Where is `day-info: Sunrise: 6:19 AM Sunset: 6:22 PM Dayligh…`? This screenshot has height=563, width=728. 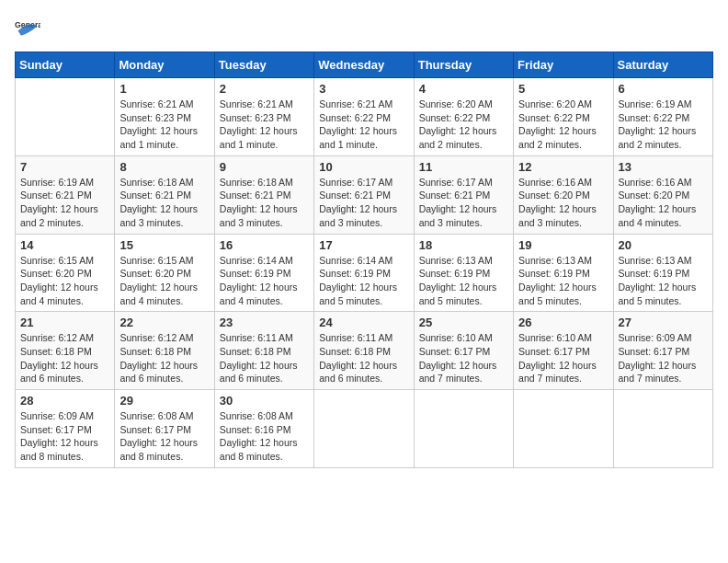
day-info: Sunrise: 6:19 AM Sunset: 6:22 PM Dayligh… is located at coordinates (664, 125).